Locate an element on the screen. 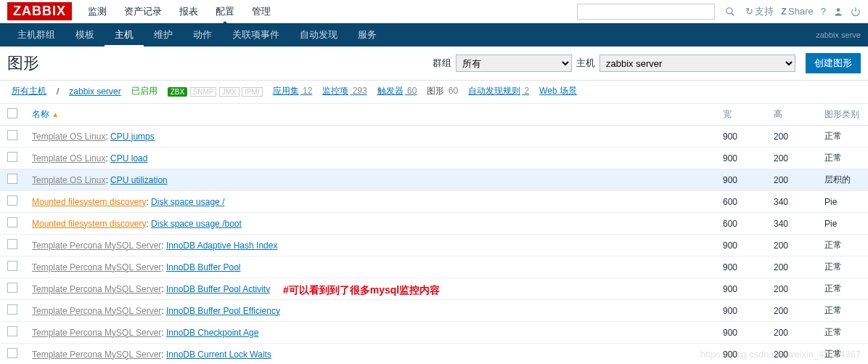  support-link: ↻支持 is located at coordinates (759, 12).